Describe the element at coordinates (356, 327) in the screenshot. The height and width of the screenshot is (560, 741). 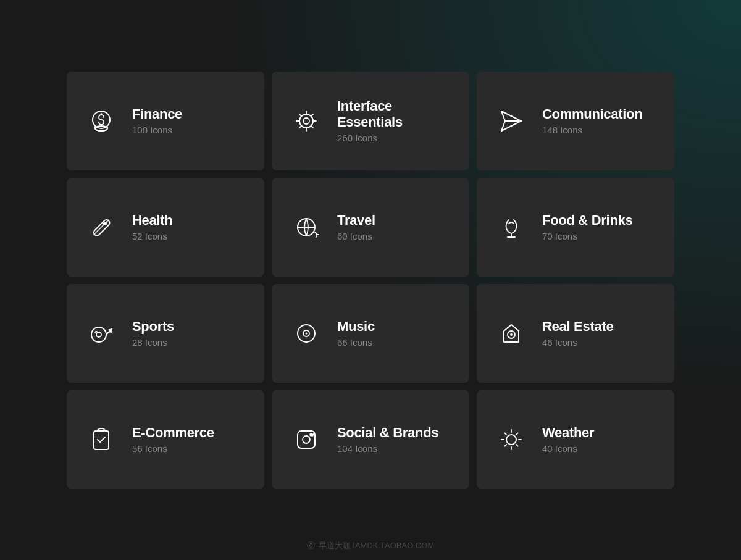
I see `music-title: Music` at that location.